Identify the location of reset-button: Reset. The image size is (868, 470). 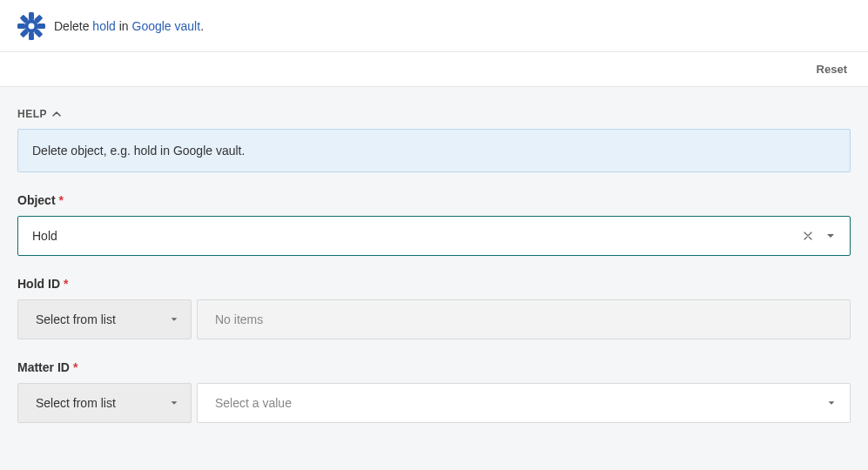
(832, 70).